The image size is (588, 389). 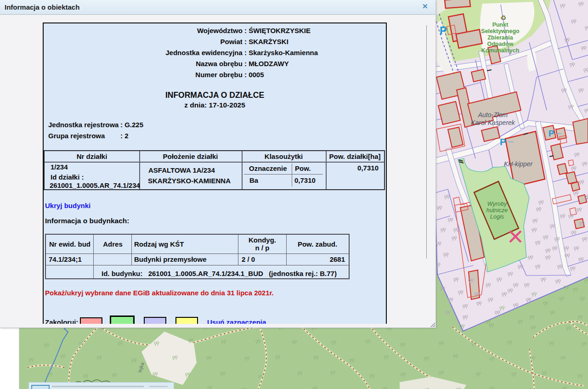 I want to click on svg-text: Selektywnego, so click(x=500, y=31).